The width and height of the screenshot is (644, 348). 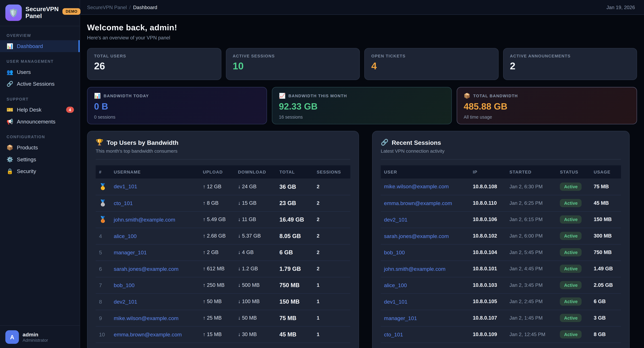 I want to click on table-row: 5 manager_101 ↑ 2 GB ↓ 4 GB 6 GB 2, so click(x=223, y=252).